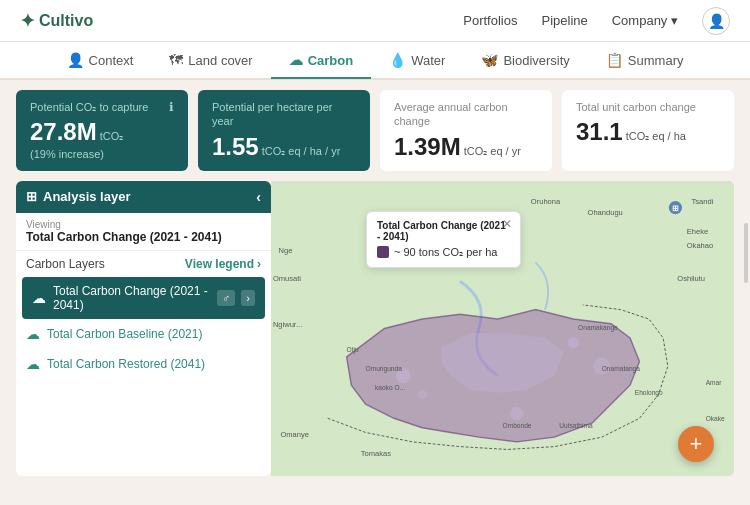 The width and height of the screenshot is (750, 505). I want to click on user-menu-button: 👤, so click(716, 21).